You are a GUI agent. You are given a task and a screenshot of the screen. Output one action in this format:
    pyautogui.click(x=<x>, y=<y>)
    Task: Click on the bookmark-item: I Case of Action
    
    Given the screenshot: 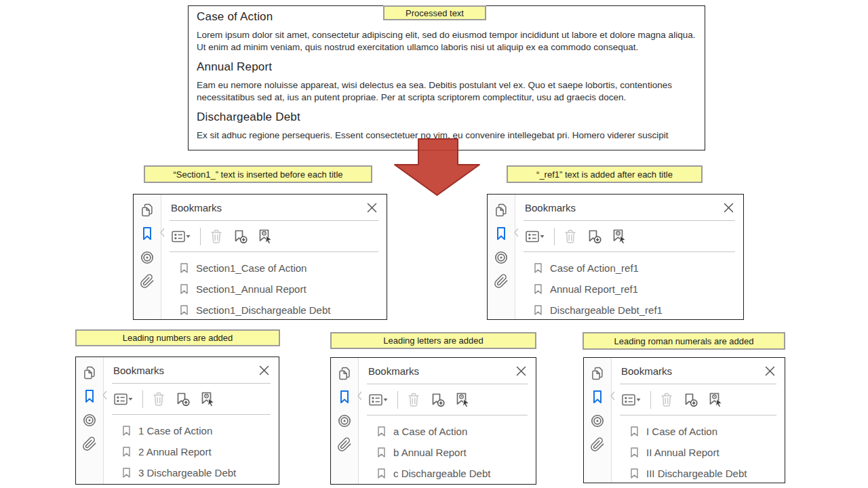 What is the action you would take?
    pyautogui.click(x=703, y=431)
    